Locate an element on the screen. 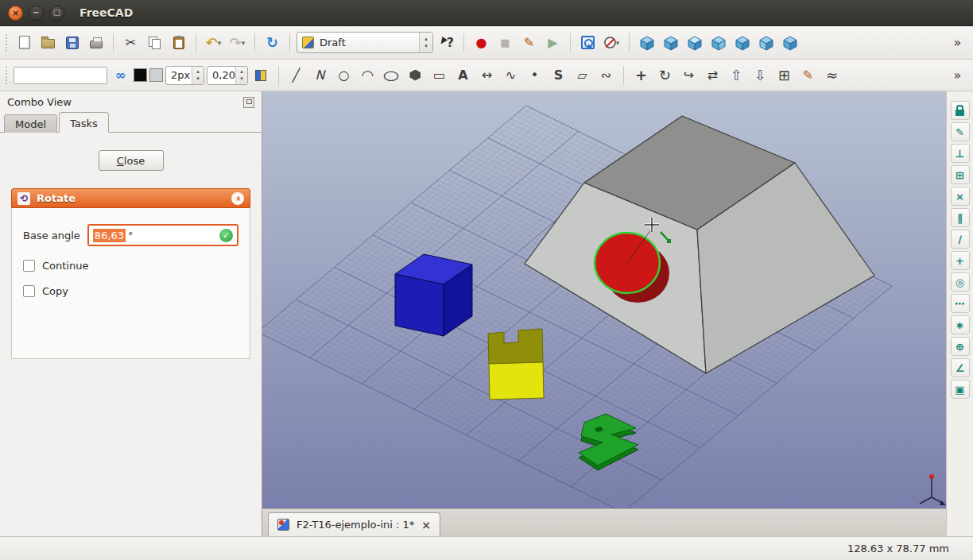 This screenshot has width=973, height=560. snap-intersection-button: × is located at coordinates (960, 196).